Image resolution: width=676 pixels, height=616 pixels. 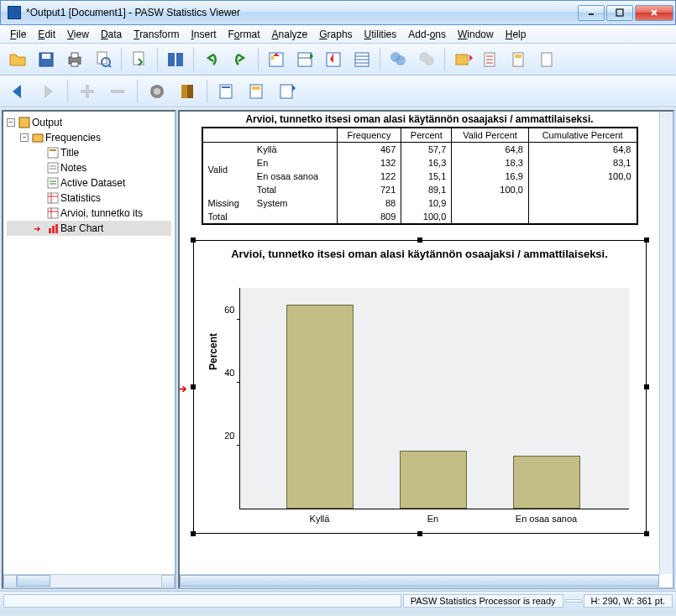 I want to click on maximize-button, so click(x=620, y=13).